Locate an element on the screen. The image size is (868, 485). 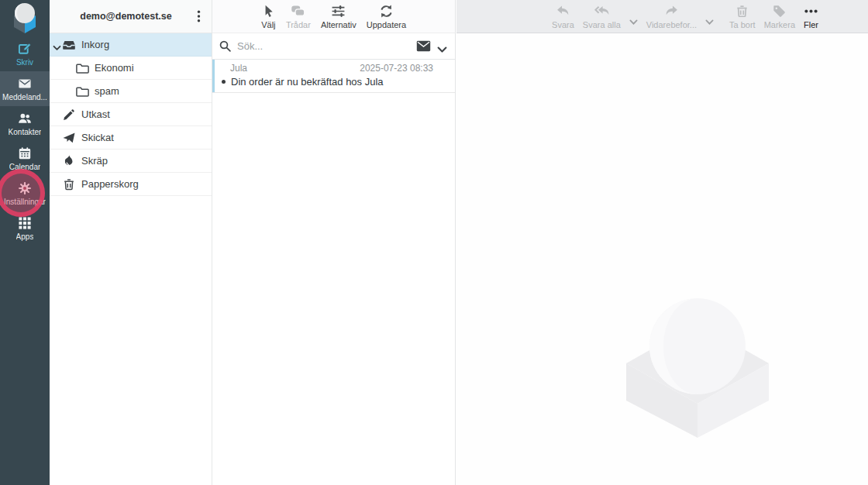
folder-name: Skräp is located at coordinates (95, 161).